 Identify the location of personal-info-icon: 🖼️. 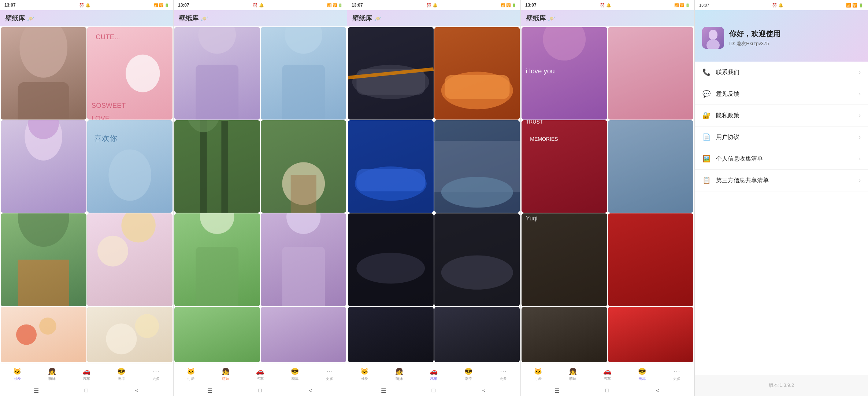
(706, 159).